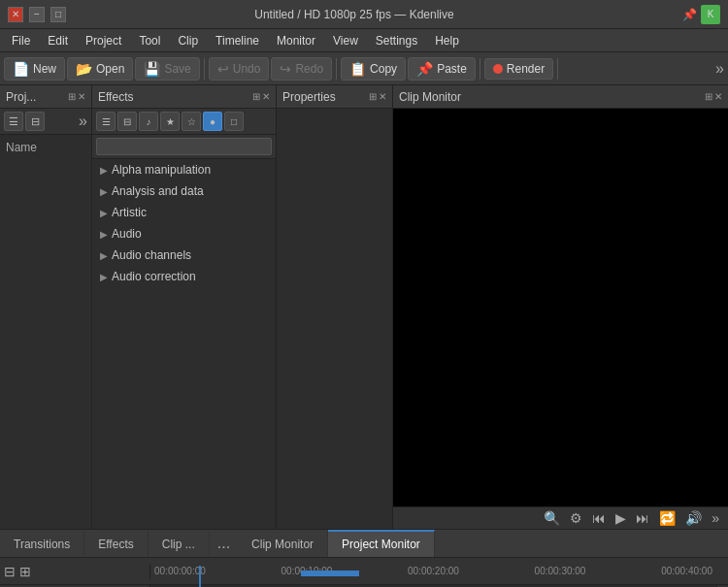  What do you see at coordinates (104, 235) in the screenshot?
I see `audio-arrow-icon: ▶` at bounding box center [104, 235].